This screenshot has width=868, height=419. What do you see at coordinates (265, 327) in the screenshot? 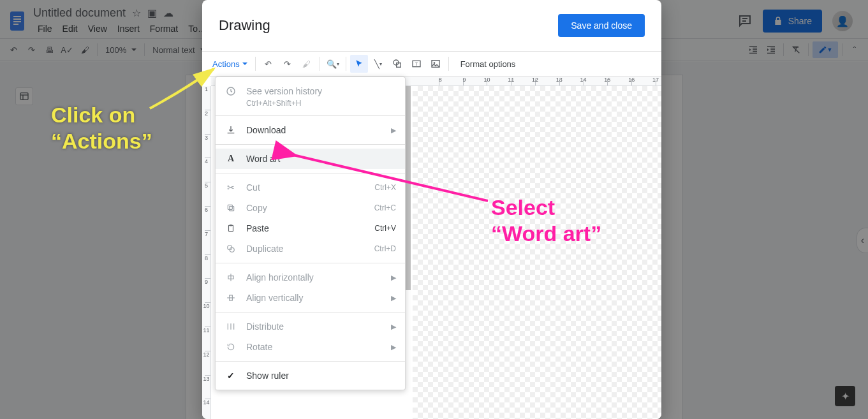
I see `menu-label: Distribute` at bounding box center [265, 327].